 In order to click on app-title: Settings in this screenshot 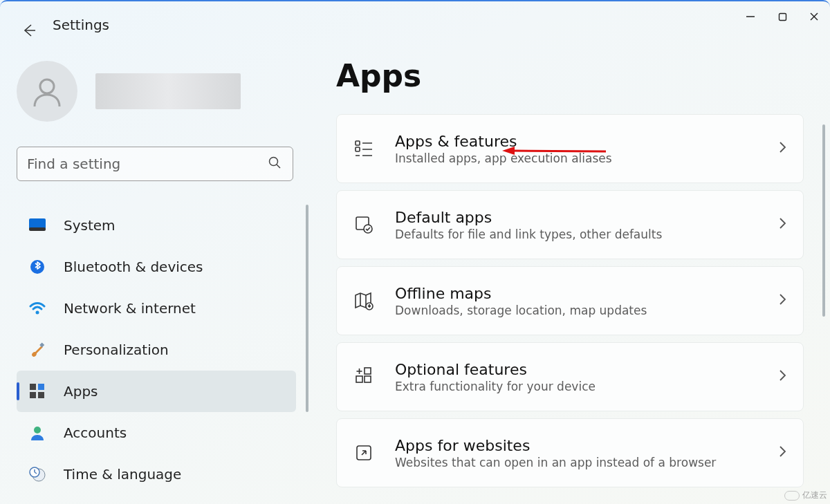, I will do `click(81, 25)`.